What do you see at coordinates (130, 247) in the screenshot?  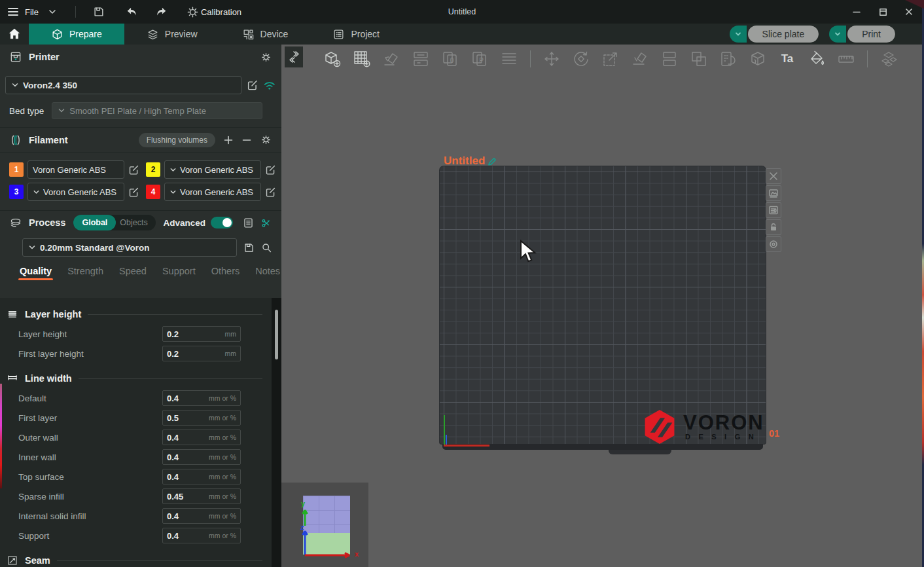 I see `process-preset-select: 0.20mm Standard @Voron` at bounding box center [130, 247].